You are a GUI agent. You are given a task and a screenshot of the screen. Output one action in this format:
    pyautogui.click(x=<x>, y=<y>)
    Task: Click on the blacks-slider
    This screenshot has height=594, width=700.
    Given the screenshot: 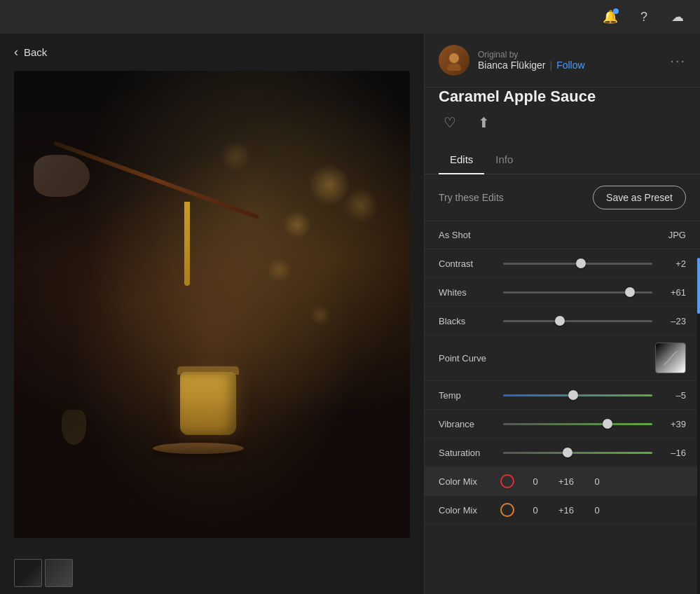 What is the action you would take?
    pyautogui.click(x=577, y=321)
    